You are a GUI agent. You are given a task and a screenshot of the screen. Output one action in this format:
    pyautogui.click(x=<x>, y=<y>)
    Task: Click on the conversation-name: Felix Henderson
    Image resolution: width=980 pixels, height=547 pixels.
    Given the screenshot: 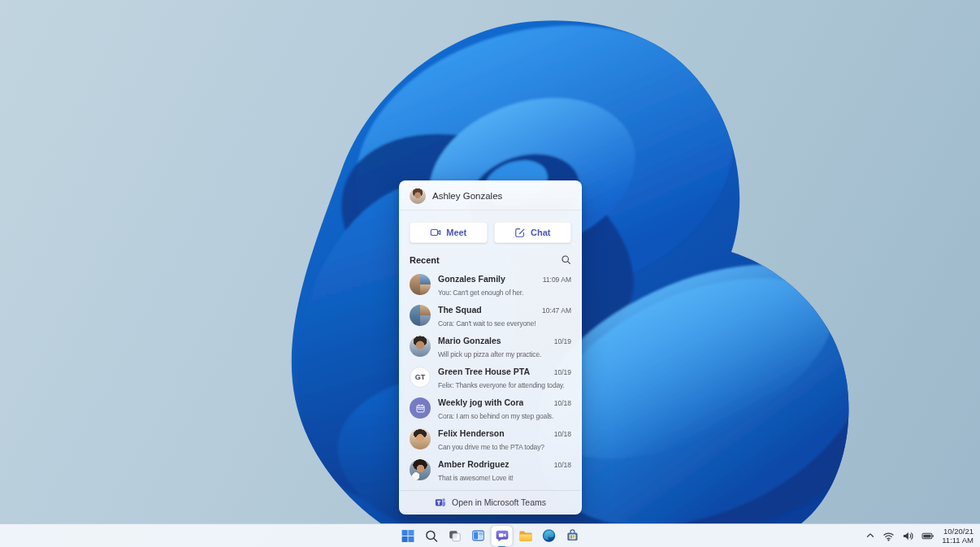 What is the action you would take?
    pyautogui.click(x=471, y=433)
    